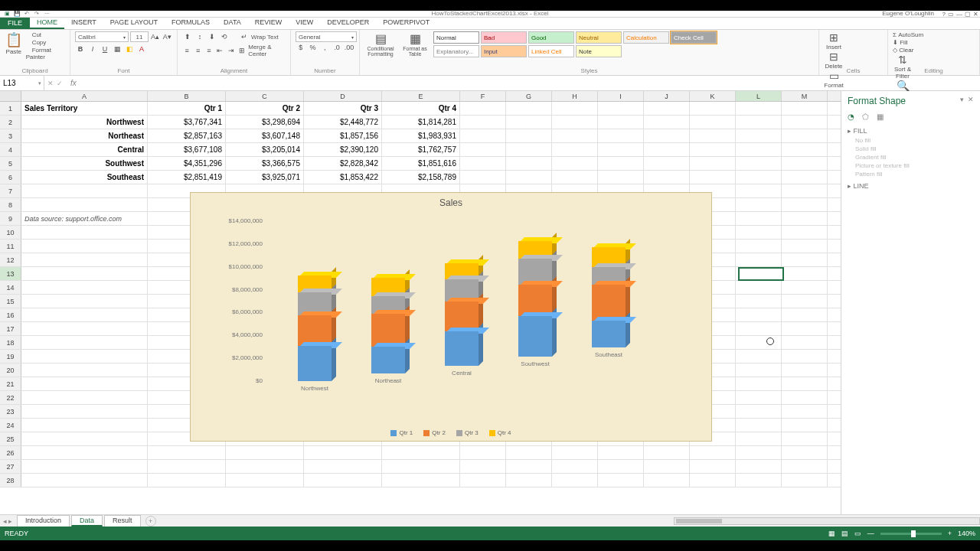 This screenshot has width=980, height=551. I want to click on align-bottom-icon: ⬇, so click(212, 37).